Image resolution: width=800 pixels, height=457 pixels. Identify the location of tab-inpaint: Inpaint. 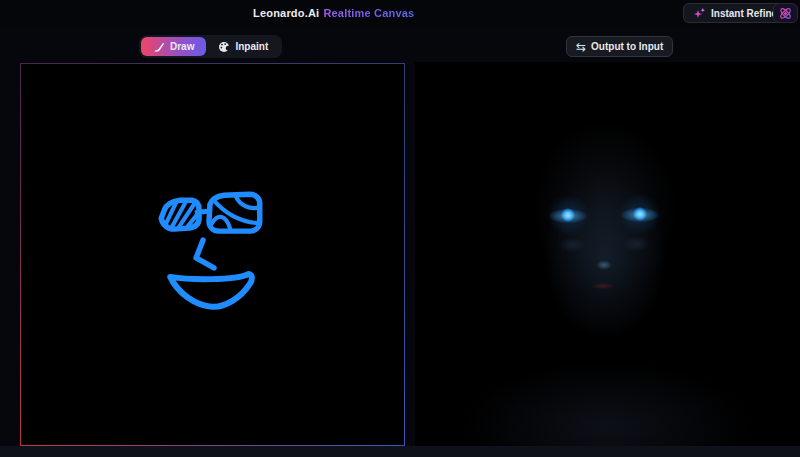
(243, 46).